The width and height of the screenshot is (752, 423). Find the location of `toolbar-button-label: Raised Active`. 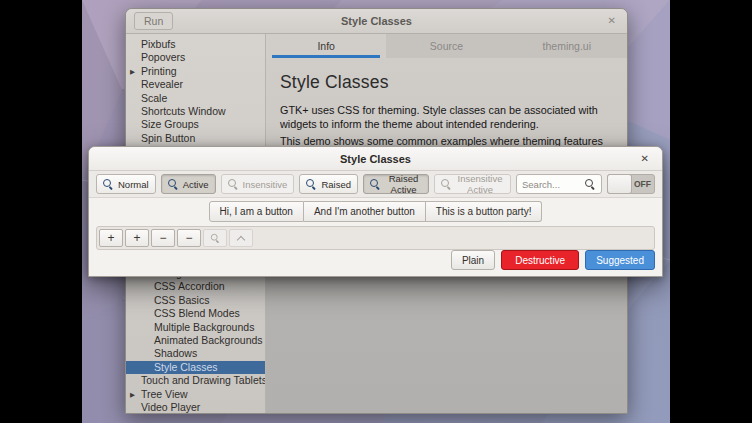

toolbar-button-label: Raised Active is located at coordinates (404, 184).